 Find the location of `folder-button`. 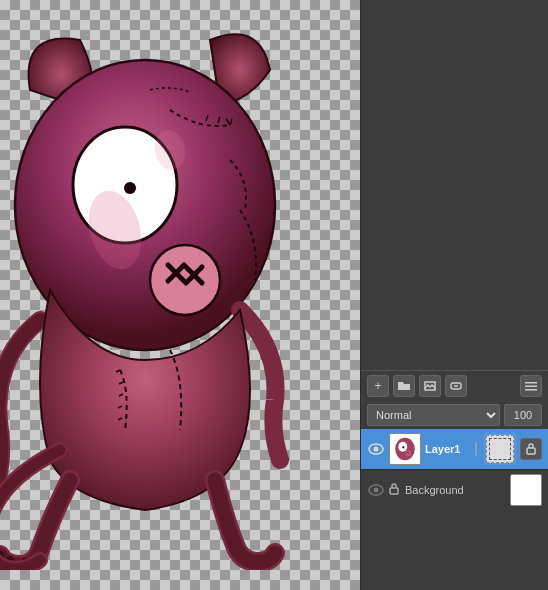

folder-button is located at coordinates (404, 386).